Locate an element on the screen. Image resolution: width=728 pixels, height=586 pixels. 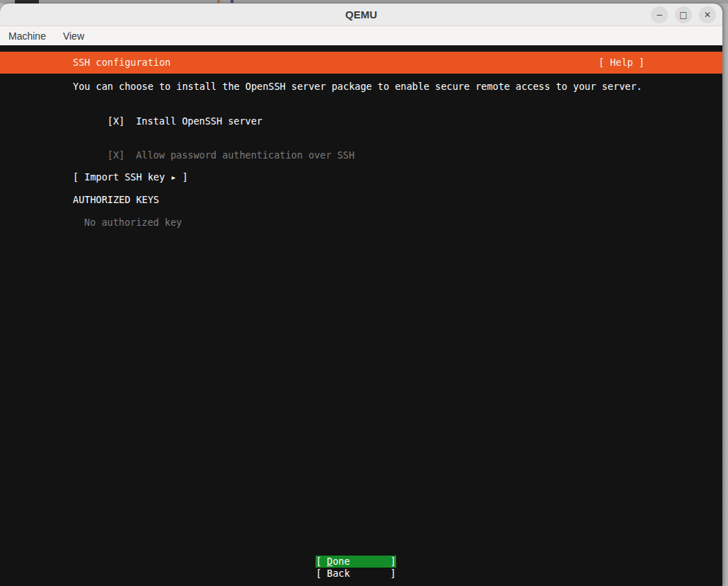
back-button-label: Back is located at coordinates (356, 573).